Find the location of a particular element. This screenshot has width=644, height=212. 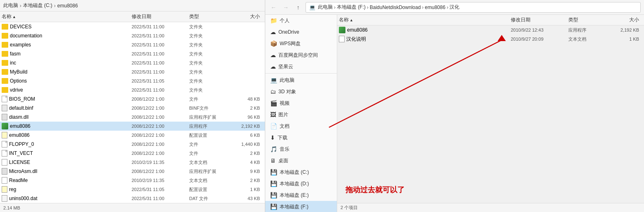

left-breadcrumb-part1: 此电脑 is located at coordinates (11, 6).